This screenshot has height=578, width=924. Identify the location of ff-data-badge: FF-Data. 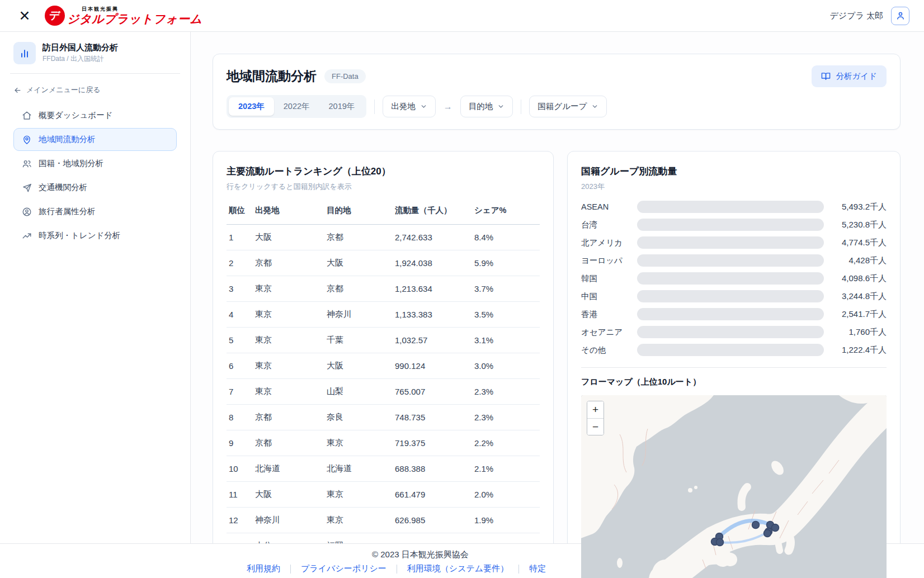
(345, 76).